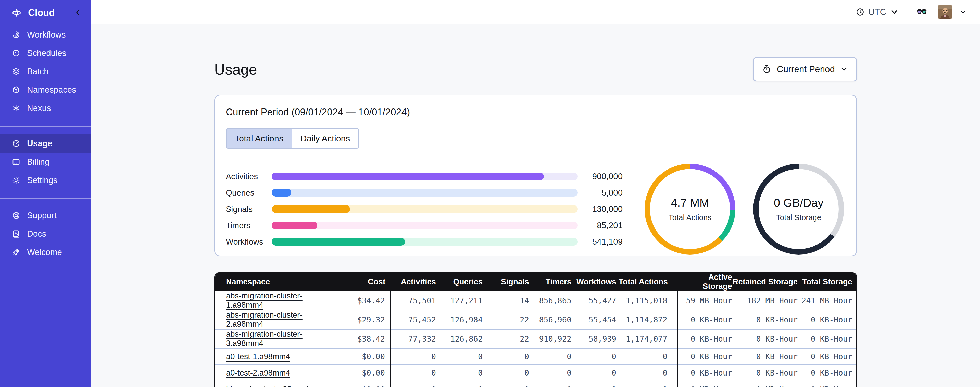 This screenshot has height=387, width=980. Describe the element at coordinates (46, 53) in the screenshot. I see `sidebar-item-label: Schedules` at that location.